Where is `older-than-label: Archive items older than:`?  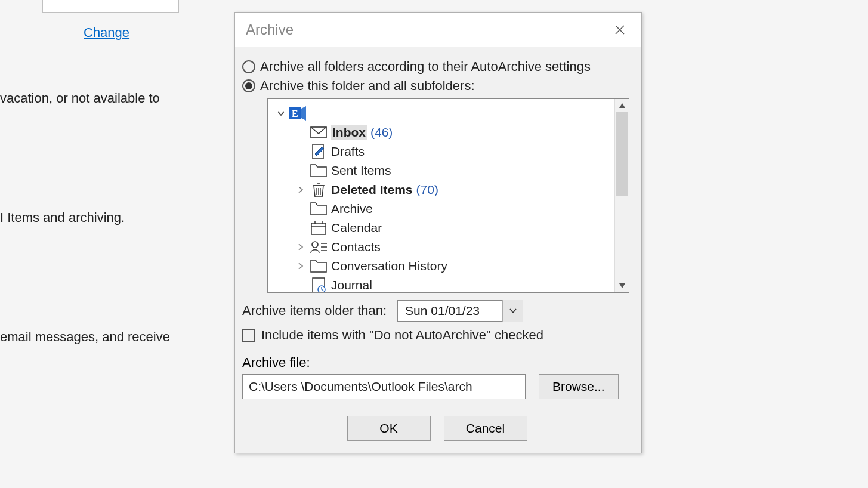 older-than-label: Archive items older than: is located at coordinates (314, 311).